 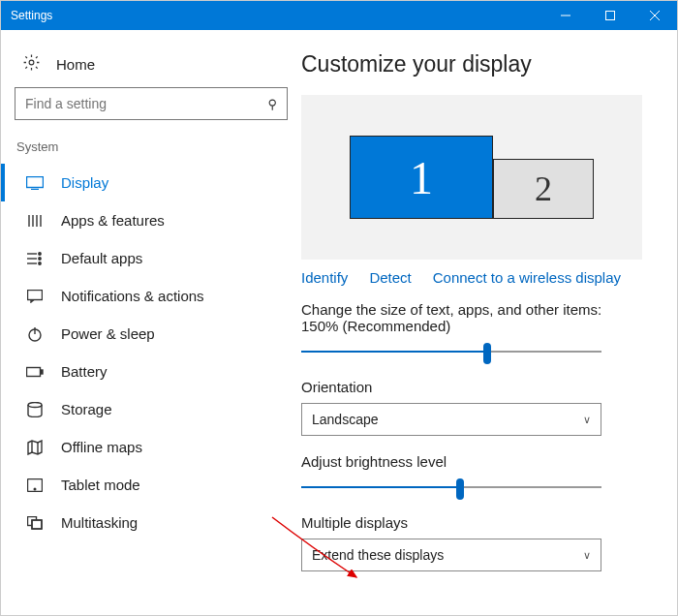 I want to click on nav-label: Apps & features, so click(x=112, y=221).